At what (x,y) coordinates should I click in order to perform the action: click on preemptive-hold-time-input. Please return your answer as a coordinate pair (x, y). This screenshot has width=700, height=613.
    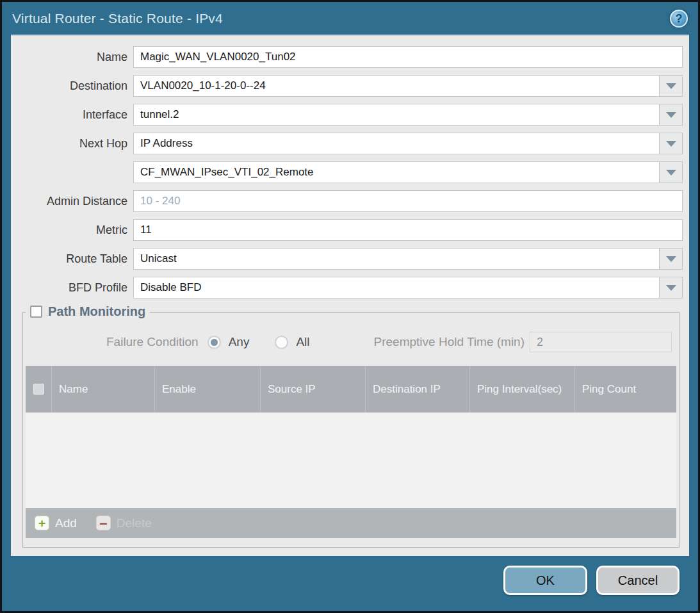
    Looking at the image, I should click on (601, 342).